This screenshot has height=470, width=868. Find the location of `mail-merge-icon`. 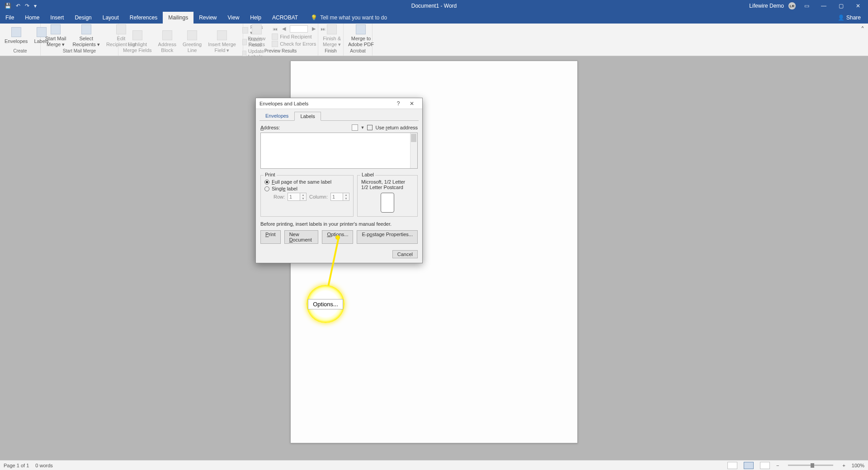

mail-merge-icon is located at coordinates (56, 29).